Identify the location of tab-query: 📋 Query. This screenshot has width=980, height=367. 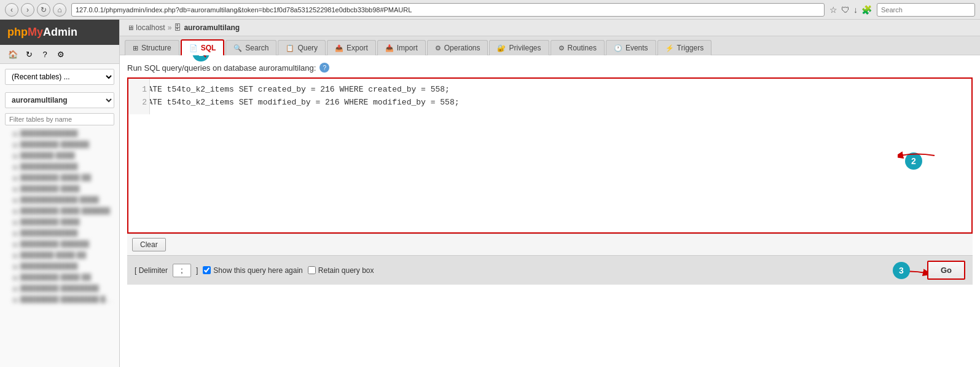
(302, 48).